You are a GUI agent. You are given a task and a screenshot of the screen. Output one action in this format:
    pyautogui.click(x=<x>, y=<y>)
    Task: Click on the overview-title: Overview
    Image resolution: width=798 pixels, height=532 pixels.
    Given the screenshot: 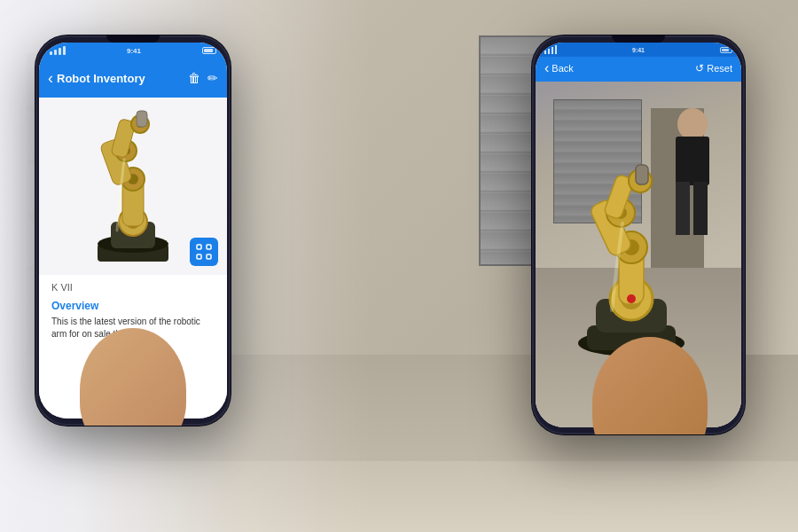 What is the action you would take?
    pyautogui.click(x=133, y=306)
    